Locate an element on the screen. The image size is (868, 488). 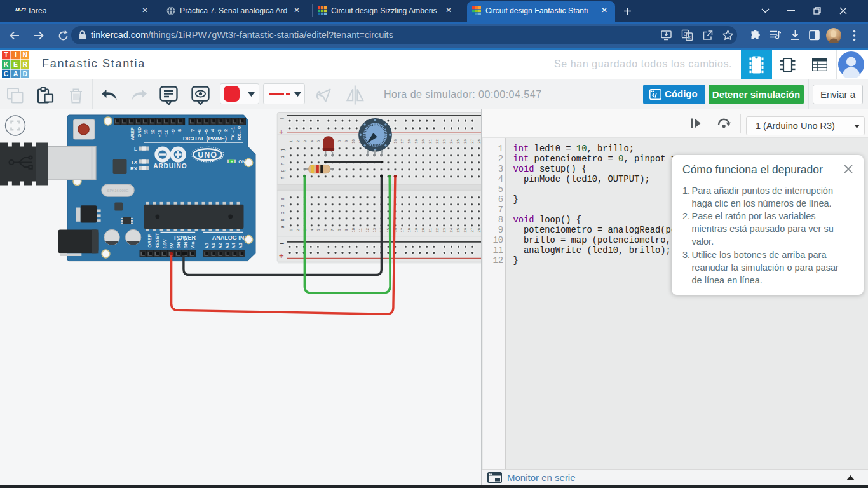
svg-text: A4 is located at coordinates (234, 245).